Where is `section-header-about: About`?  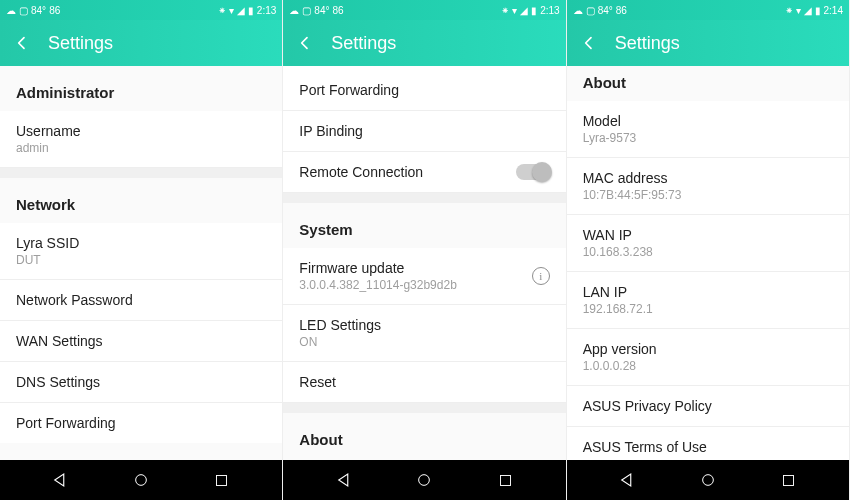 section-header-about: About is located at coordinates (708, 84).